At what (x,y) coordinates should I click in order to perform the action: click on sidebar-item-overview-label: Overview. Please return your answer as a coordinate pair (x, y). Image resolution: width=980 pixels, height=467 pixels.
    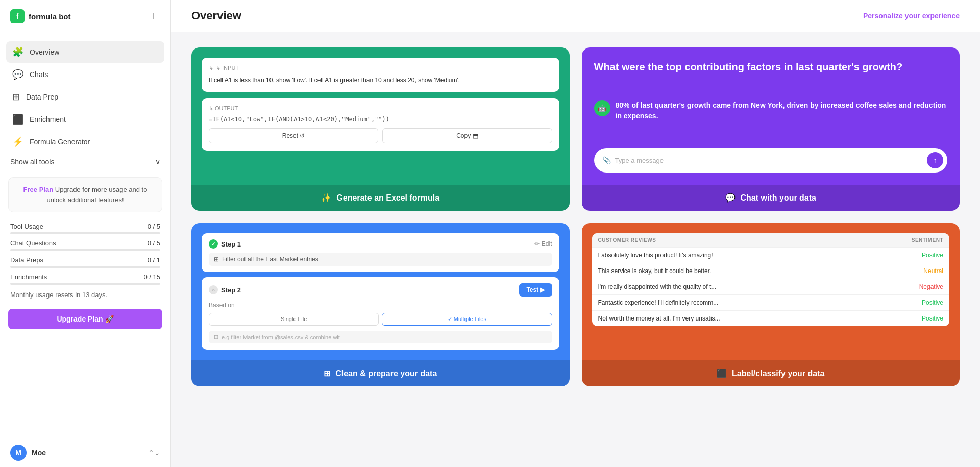
    Looking at the image, I should click on (44, 52).